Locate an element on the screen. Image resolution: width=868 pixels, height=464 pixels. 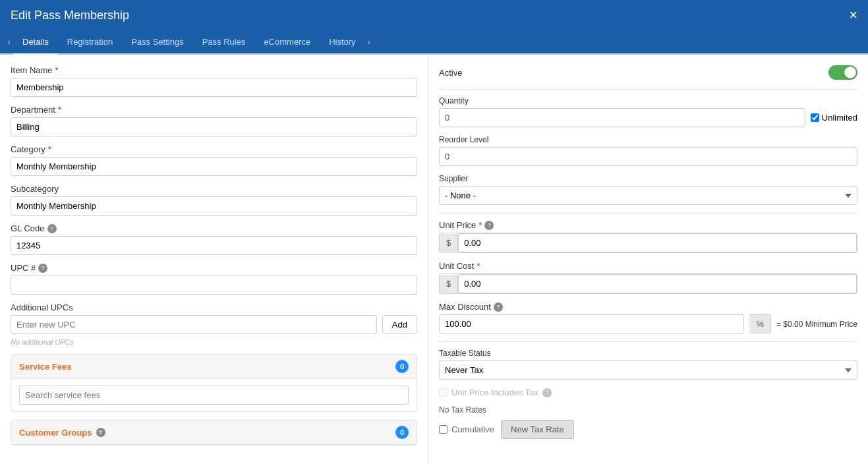
close-button: × is located at coordinates (853, 15).